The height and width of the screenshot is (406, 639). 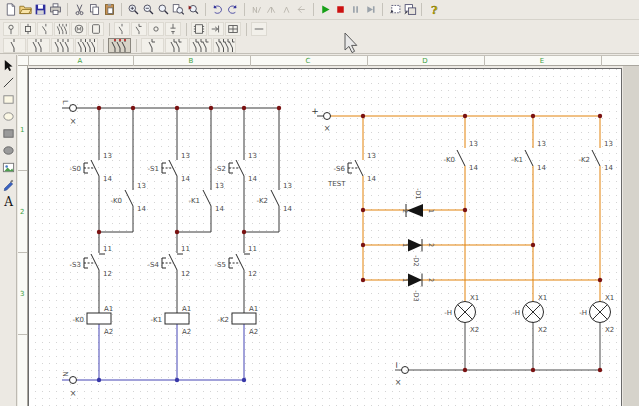 I want to click on diode-D3: 1 2 -D3, so click(x=418, y=288).